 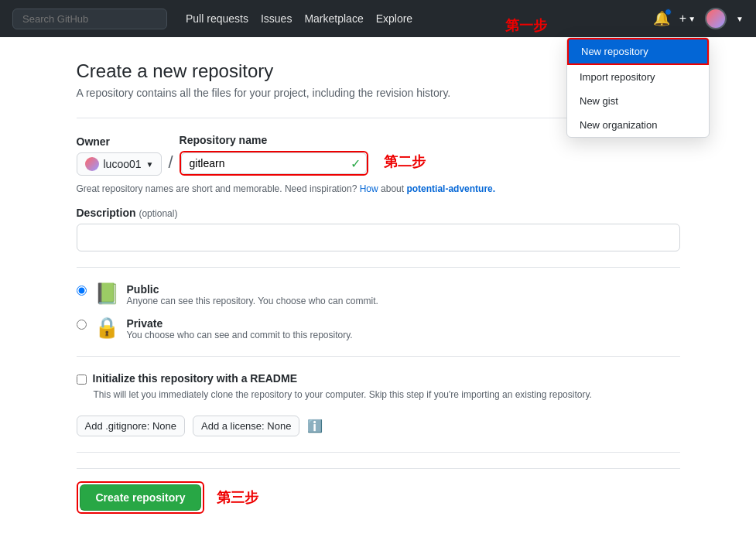 I want to click on repo-name-label: Repository name, so click(x=274, y=140).